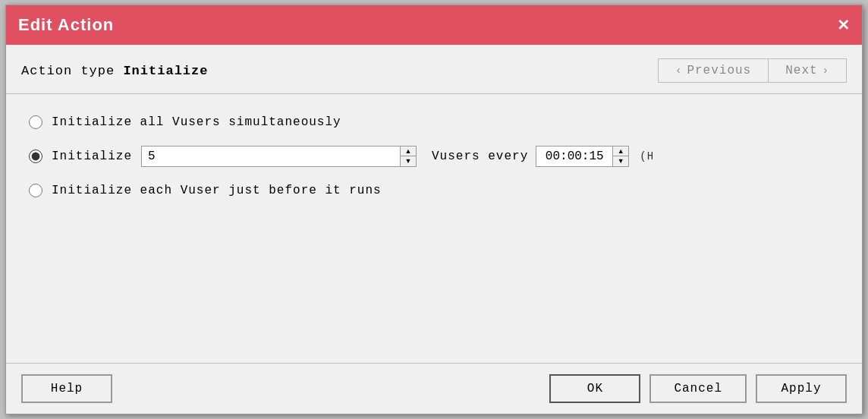 This screenshot has height=419, width=868. What do you see at coordinates (434, 25) in the screenshot?
I see `title-bar: Edit Action ✕` at bounding box center [434, 25].